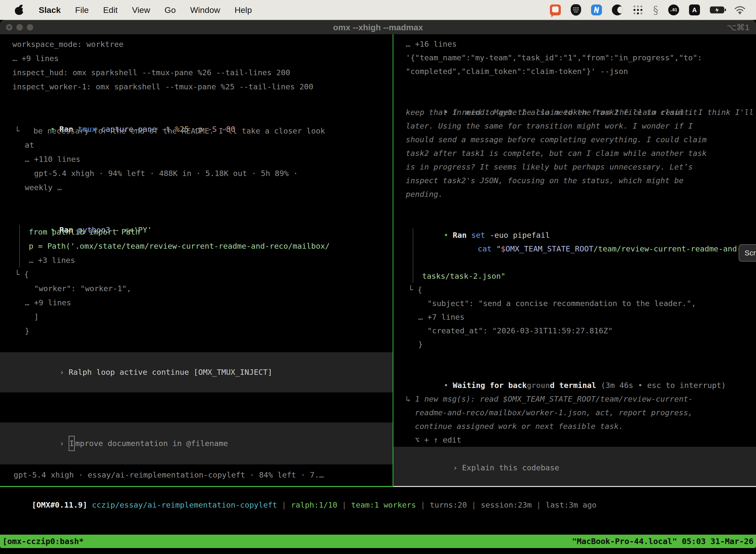 The width and height of the screenshot is (756, 554). What do you see at coordinates (170, 10) in the screenshot?
I see `menu-item-go: Go` at bounding box center [170, 10].